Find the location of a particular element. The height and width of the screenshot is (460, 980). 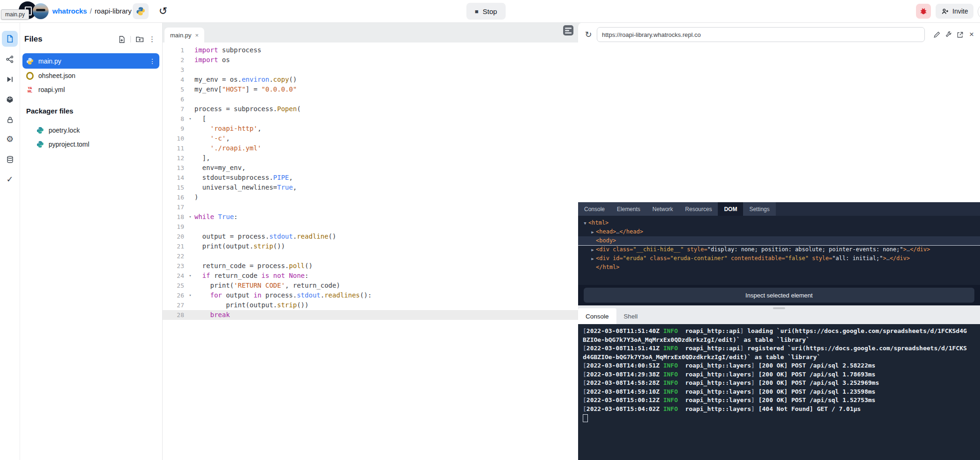

dom-row: </html> is located at coordinates (779, 267).